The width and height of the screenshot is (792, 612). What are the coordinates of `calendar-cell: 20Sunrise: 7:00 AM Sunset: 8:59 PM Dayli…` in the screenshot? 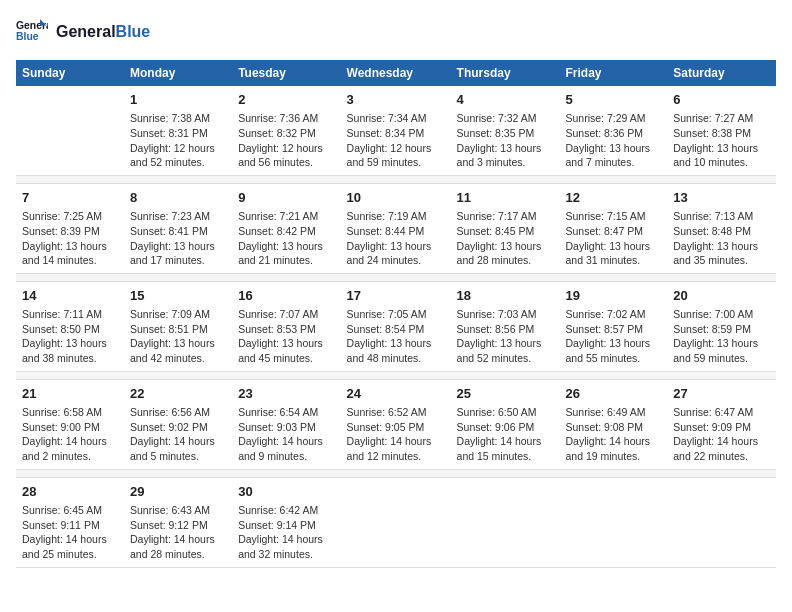 It's located at (722, 326).